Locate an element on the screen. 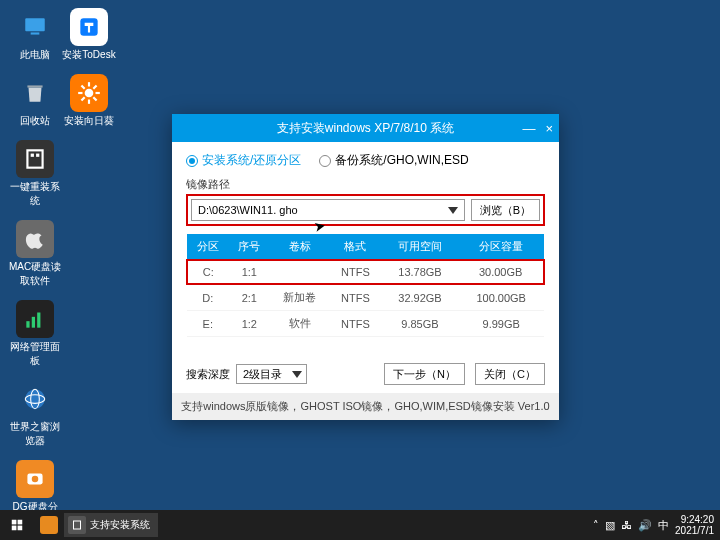 This screenshot has width=720, height=540. clock-time: 9:24:20 is located at coordinates (694, 520).